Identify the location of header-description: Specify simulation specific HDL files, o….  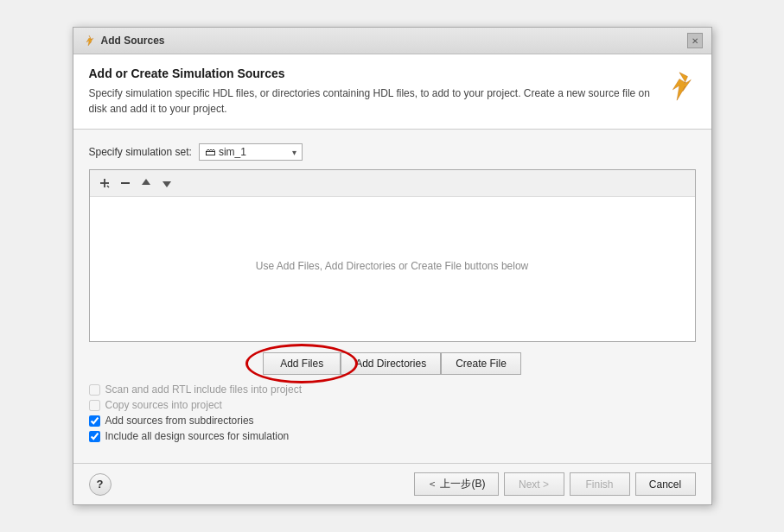
(372, 101).